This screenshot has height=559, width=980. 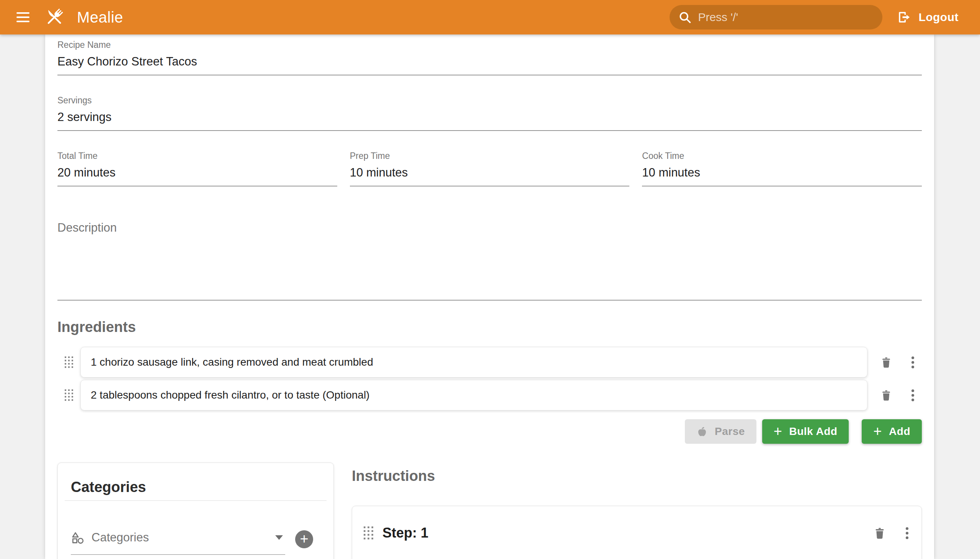 I want to click on add-category-button: +, so click(x=304, y=539).